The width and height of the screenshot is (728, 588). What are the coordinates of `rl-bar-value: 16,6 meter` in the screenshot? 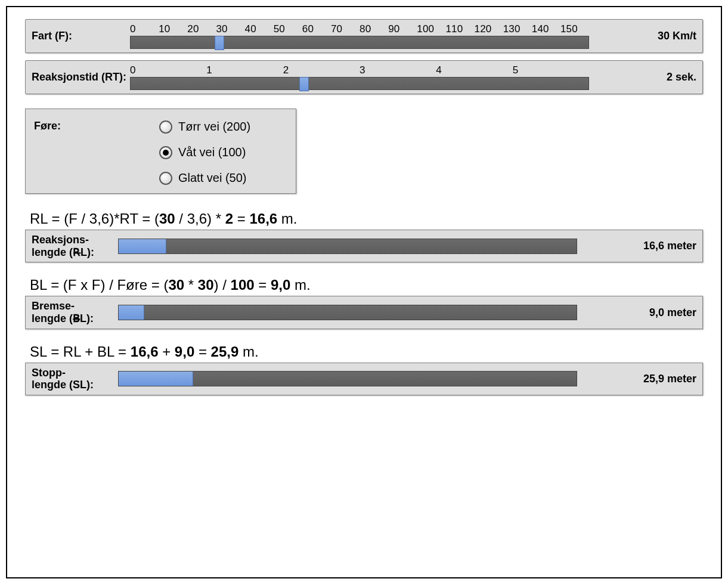 It's located at (667, 246).